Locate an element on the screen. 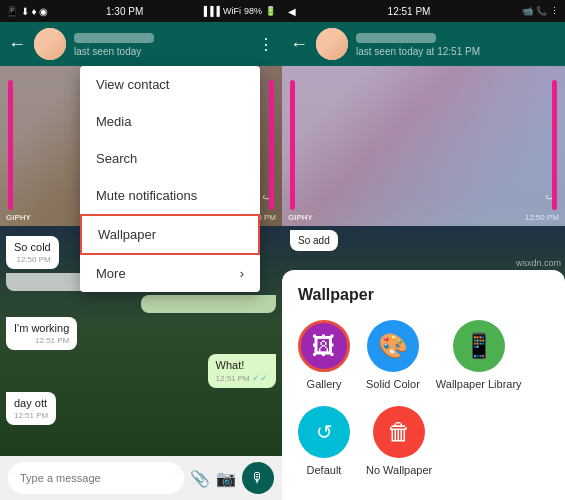 The image size is (565, 500). wallpaper-option-library: 📱 Wallpaper Library is located at coordinates (479, 355).